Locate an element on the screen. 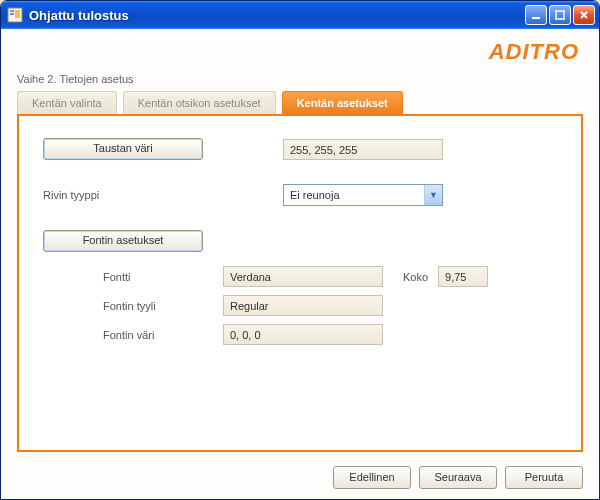 This screenshot has height=500, width=600. cancel-button: Peruuta is located at coordinates (544, 478).